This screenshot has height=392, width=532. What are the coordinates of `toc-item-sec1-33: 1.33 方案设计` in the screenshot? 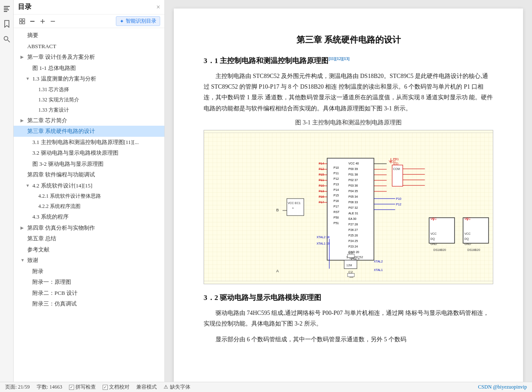 It's located at (89, 110).